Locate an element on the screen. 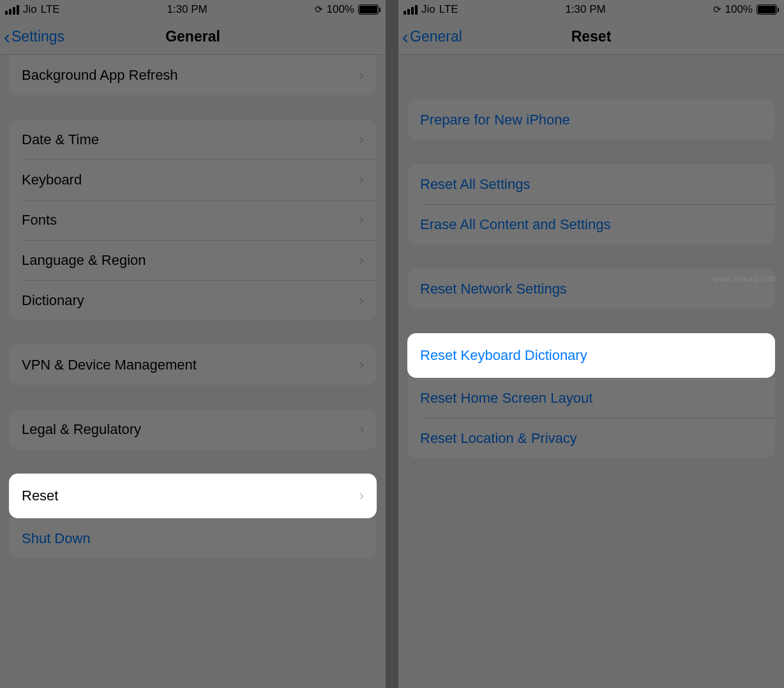 Image resolution: width=784 pixels, height=688 pixels. row-reset-all-settings: Reset All Settings is located at coordinates (591, 184).